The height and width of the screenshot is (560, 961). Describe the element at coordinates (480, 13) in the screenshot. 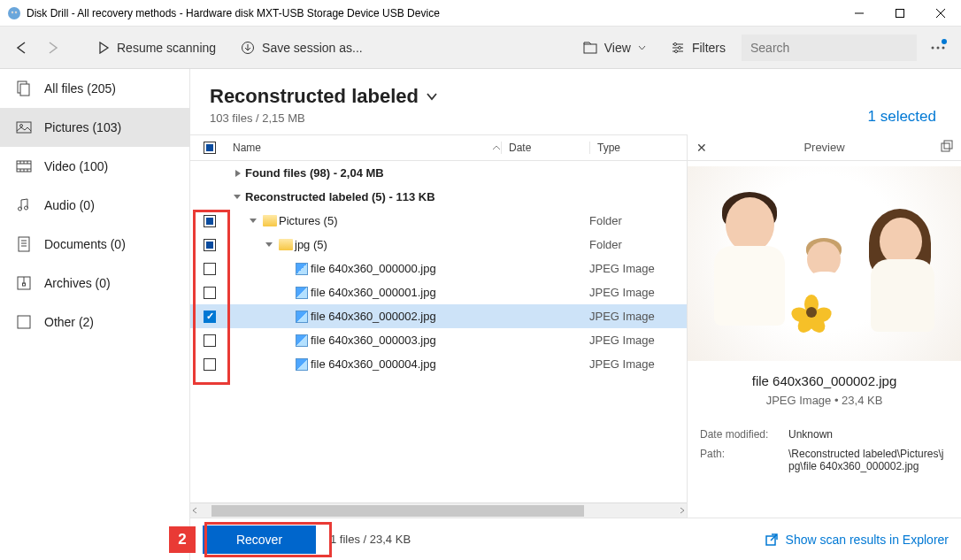

I see `titlebar: Disk Drill - All recovery methods - Hard…` at that location.